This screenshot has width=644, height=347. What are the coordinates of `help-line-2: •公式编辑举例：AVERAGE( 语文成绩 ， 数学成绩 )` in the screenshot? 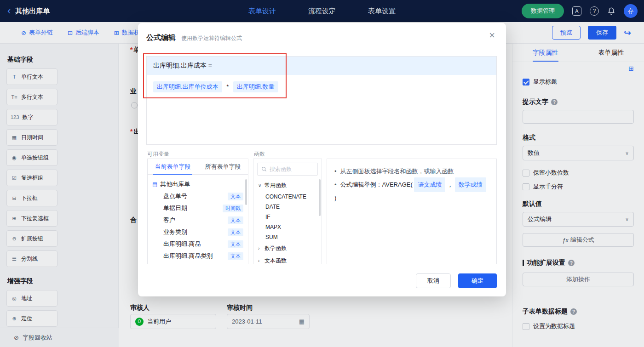 It's located at (412, 191).